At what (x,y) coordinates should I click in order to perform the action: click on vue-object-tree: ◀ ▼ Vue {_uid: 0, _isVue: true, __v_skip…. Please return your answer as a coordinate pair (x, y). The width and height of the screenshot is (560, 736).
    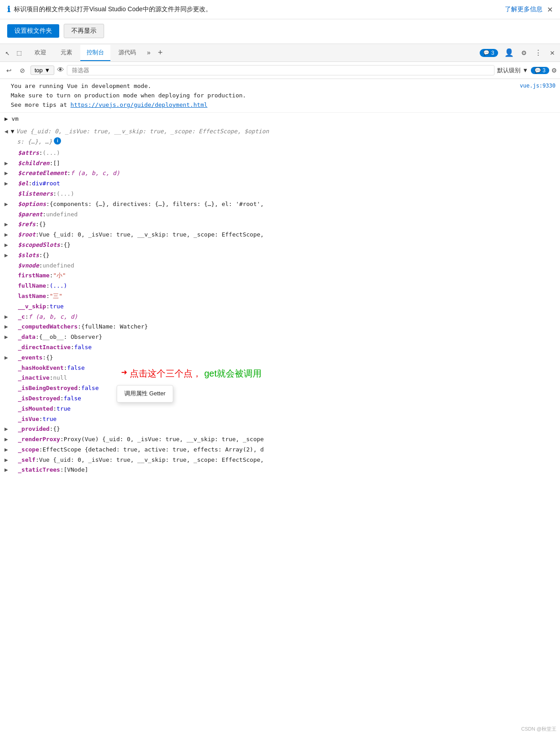
    Looking at the image, I should click on (280, 137).